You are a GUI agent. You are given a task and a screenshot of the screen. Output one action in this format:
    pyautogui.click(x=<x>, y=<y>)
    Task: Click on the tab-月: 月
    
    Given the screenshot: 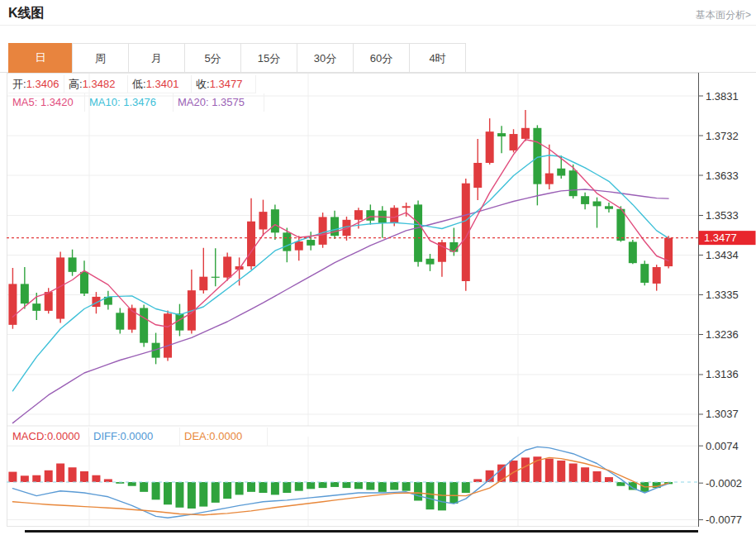 What is the action you would take?
    pyautogui.click(x=157, y=58)
    